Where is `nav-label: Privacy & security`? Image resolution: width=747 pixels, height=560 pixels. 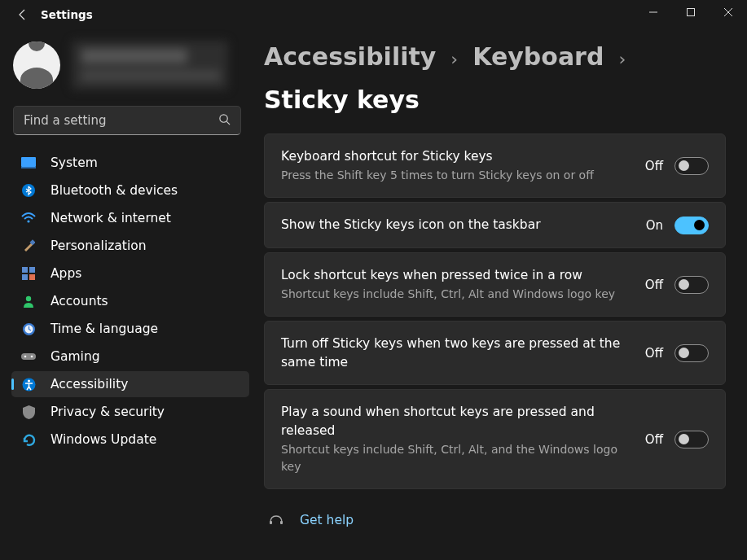 nav-label: Privacy & security is located at coordinates (108, 412).